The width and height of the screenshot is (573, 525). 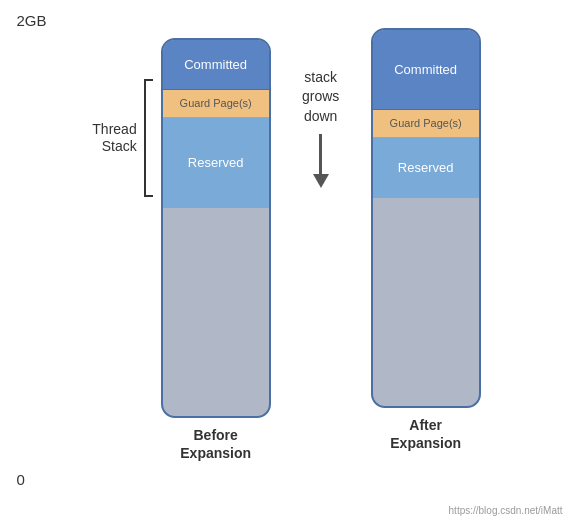 I want to click on after-committed: Committed, so click(x=426, y=70).